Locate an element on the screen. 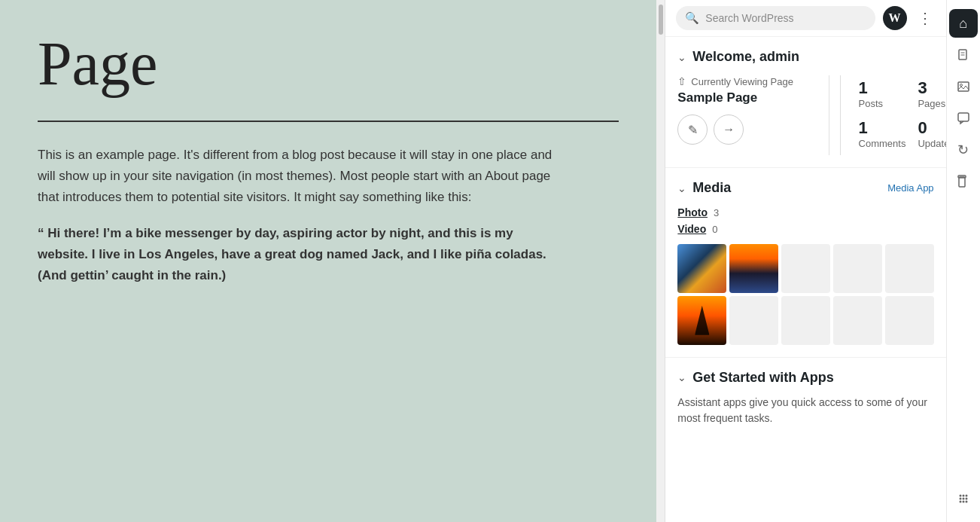 This screenshot has height=522, width=980. home-icon-button: ⌂ is located at coordinates (963, 23).